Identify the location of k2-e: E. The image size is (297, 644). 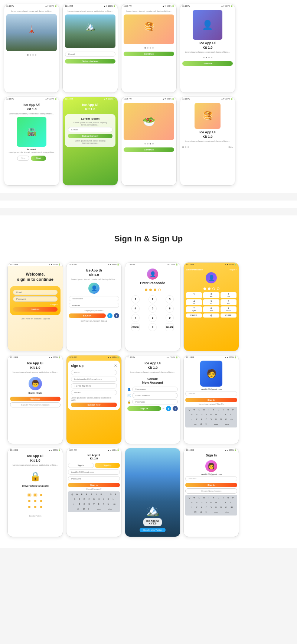
(82, 494).